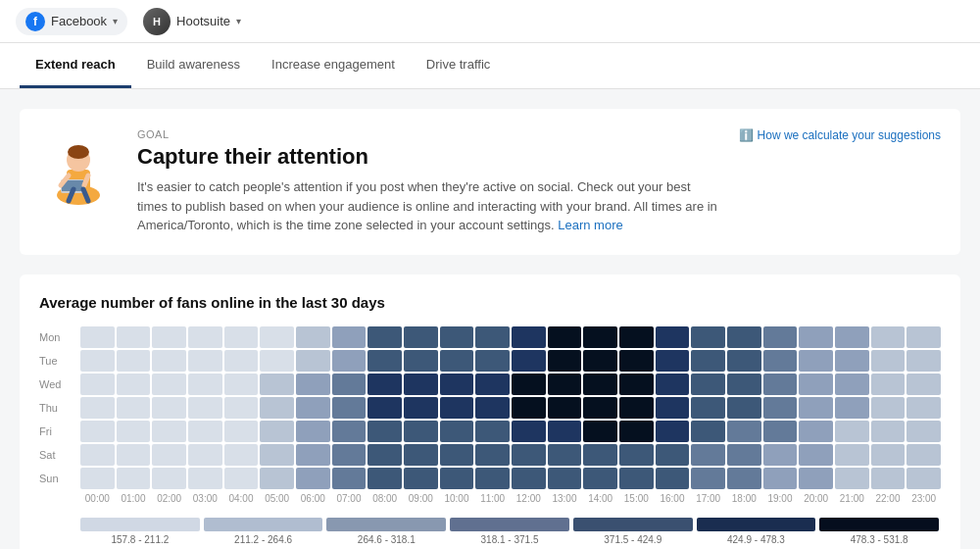 The width and height of the screenshot is (980, 549). Describe the element at coordinates (59, 431) in the screenshot. I see `day-label-fri: Fri` at that location.